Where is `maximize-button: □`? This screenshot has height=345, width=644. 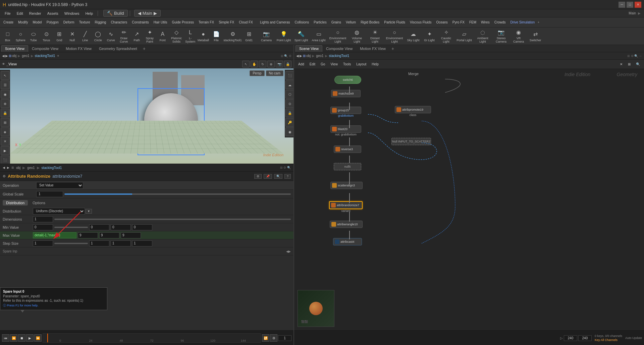 maximize-button: □ is located at coordinates (630, 5).